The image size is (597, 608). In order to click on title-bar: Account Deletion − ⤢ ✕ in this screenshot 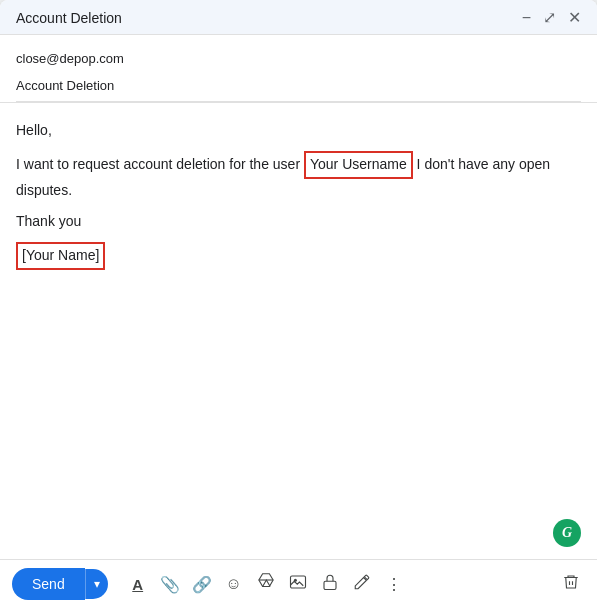, I will do `click(298, 18)`.